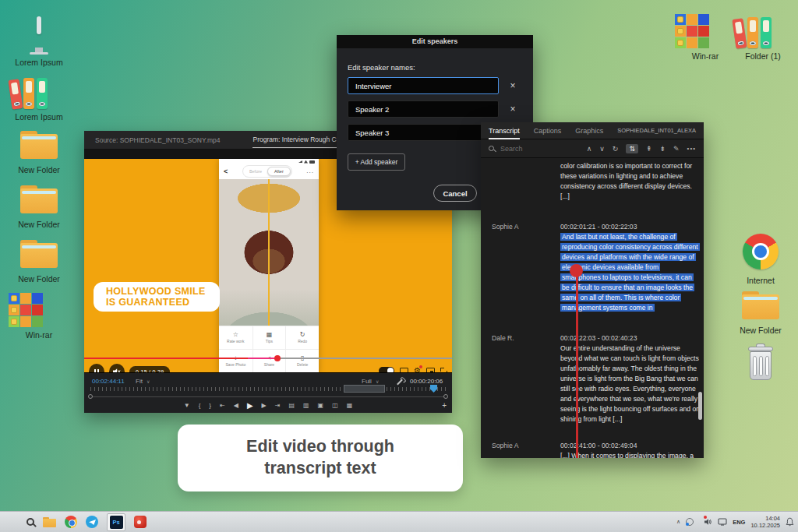  What do you see at coordinates (765, 522) in the screenshot?
I see `clock: 14:04 10.12.2025` at bounding box center [765, 522].